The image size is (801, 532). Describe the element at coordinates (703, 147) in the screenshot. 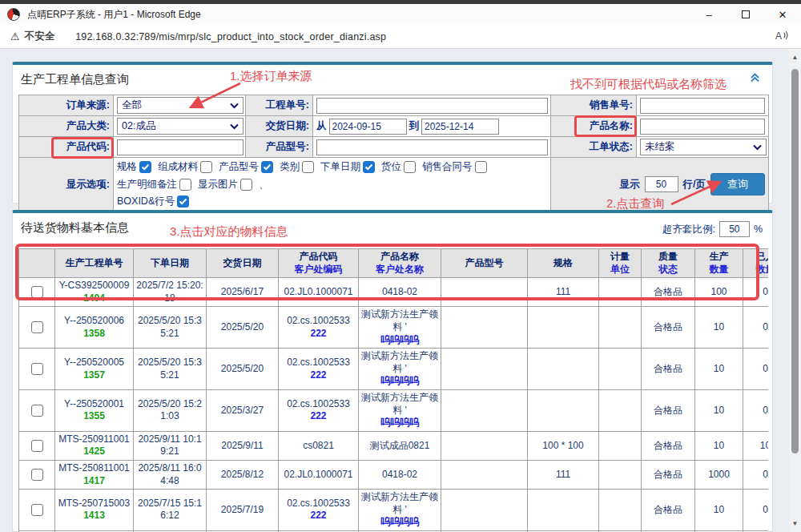

I see `order-status-select: 未结案` at that location.